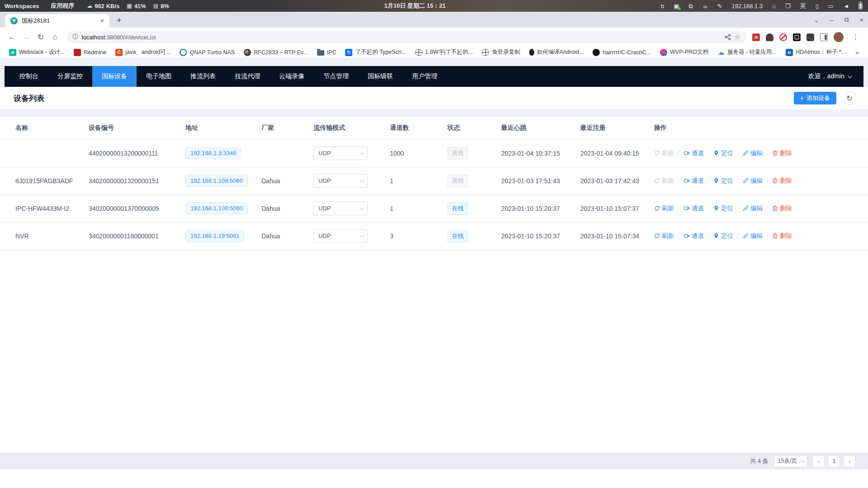 The image size is (868, 488). Describe the element at coordinates (846, 6) in the screenshot. I see `speaker-icon: ◄` at that location.